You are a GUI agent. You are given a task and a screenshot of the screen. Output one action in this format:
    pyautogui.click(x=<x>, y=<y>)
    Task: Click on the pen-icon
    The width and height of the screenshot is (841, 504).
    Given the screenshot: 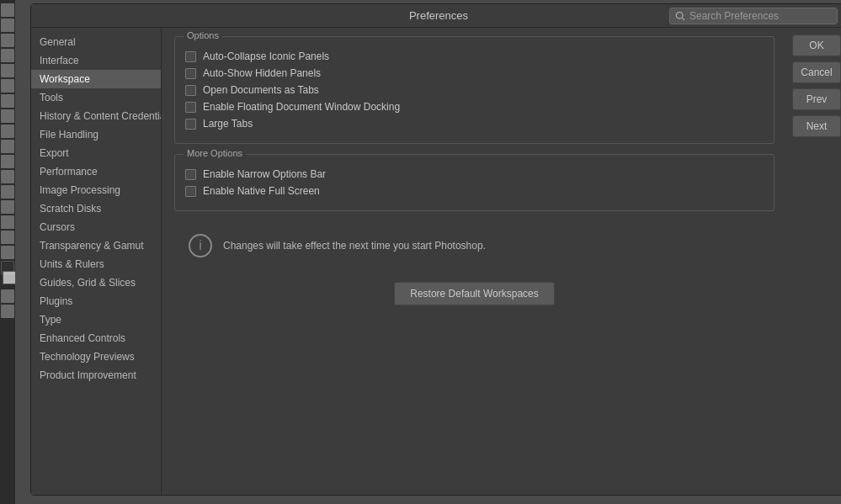 What is the action you would take?
    pyautogui.click(x=8, y=177)
    